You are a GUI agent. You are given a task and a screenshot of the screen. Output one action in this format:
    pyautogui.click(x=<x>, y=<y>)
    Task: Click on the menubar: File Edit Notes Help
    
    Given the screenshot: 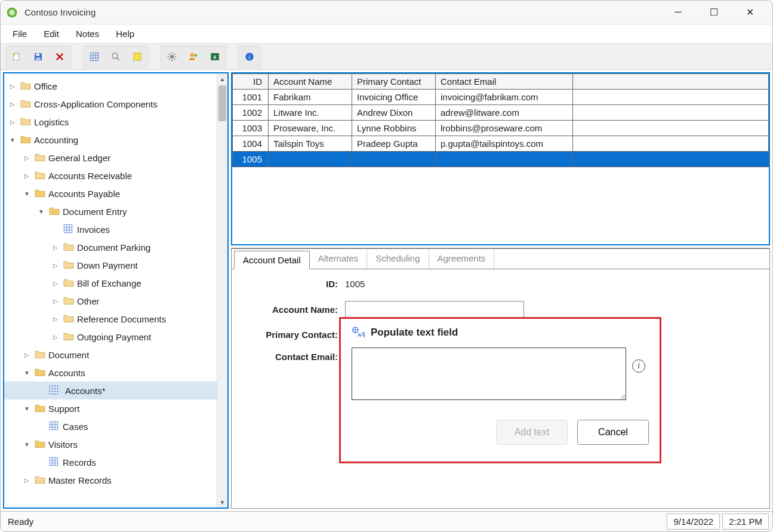 What is the action you would take?
    pyautogui.click(x=387, y=34)
    